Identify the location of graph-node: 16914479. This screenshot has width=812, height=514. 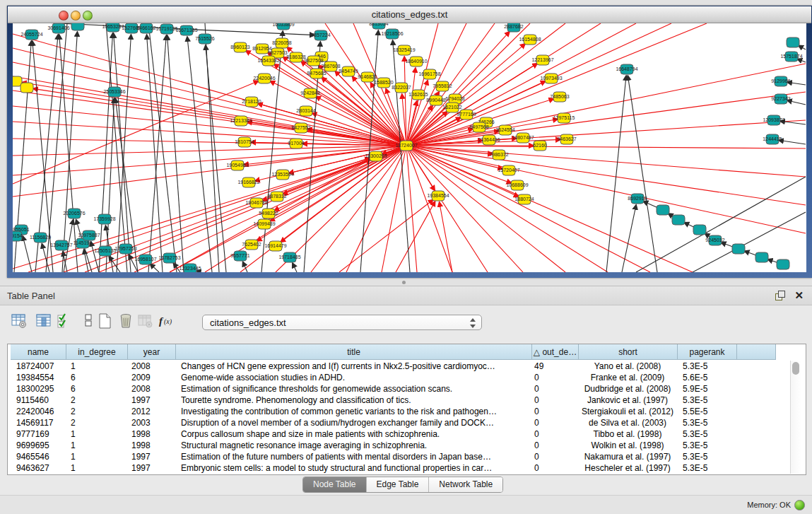
(276, 246).